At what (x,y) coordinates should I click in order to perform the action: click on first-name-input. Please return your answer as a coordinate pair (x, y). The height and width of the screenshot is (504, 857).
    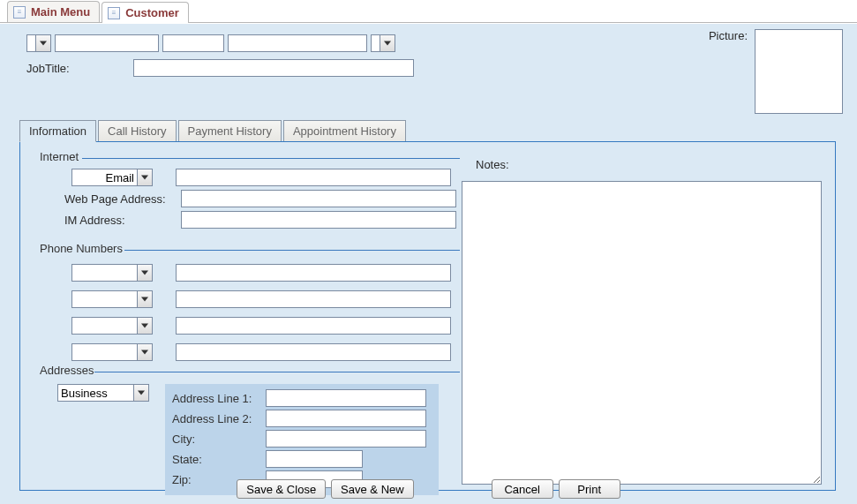
    Looking at the image, I should click on (107, 43).